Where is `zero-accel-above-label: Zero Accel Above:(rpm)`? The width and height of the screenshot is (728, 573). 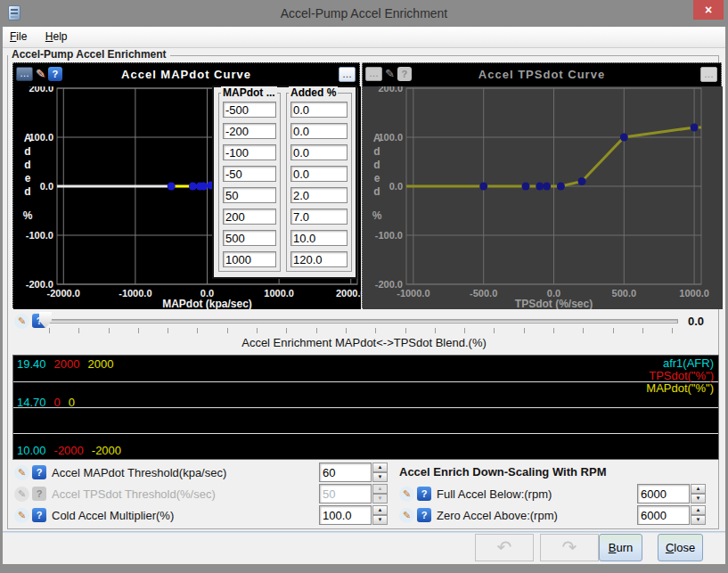
zero-accel-above-label: Zero Accel Above:(rpm) is located at coordinates (497, 516).